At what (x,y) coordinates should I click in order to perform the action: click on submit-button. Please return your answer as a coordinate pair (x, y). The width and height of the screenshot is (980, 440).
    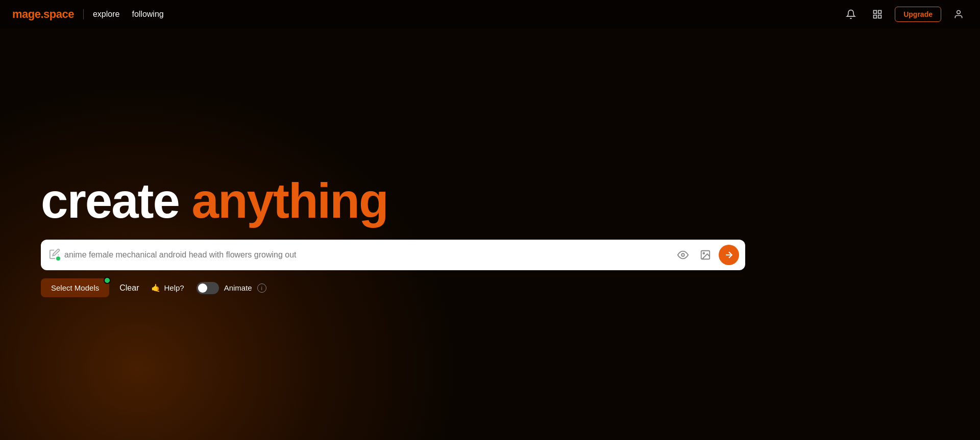
    Looking at the image, I should click on (729, 255).